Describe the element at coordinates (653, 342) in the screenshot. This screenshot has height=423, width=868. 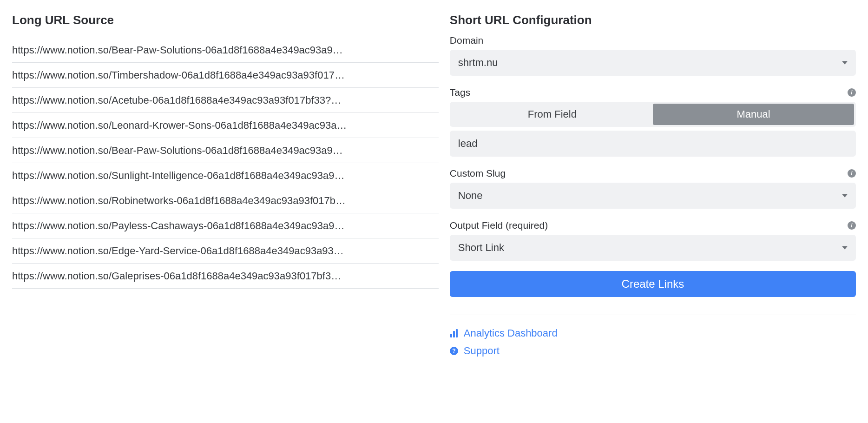
I see `footer-links: Analytics Dashboard ? Support` at that location.